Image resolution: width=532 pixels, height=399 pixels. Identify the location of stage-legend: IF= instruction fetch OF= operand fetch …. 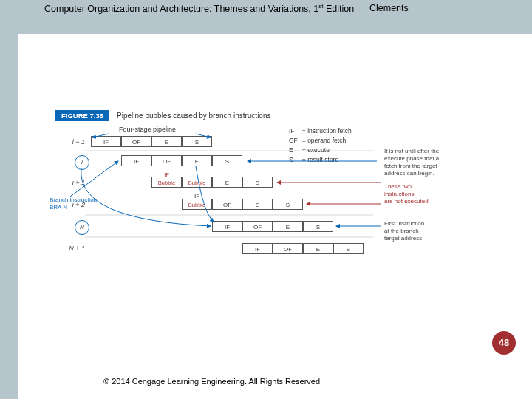
(321, 146).